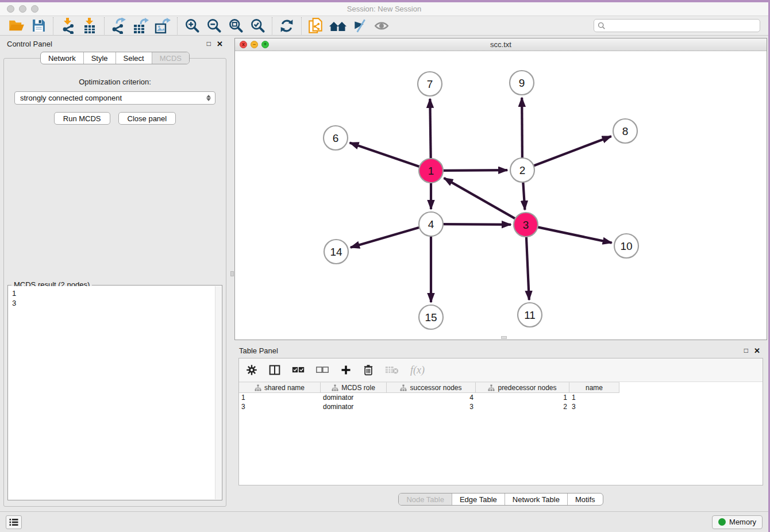  I want to click on control-panel-header: Control Panel □ ✕, so click(115, 44).